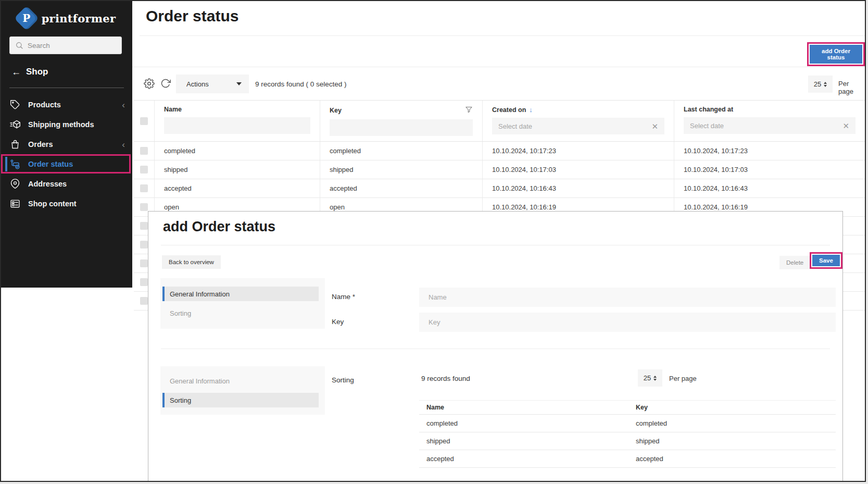  I want to click on list-toolbar: Actions 9 records found ( 0 selected ) 2…, so click(498, 84).